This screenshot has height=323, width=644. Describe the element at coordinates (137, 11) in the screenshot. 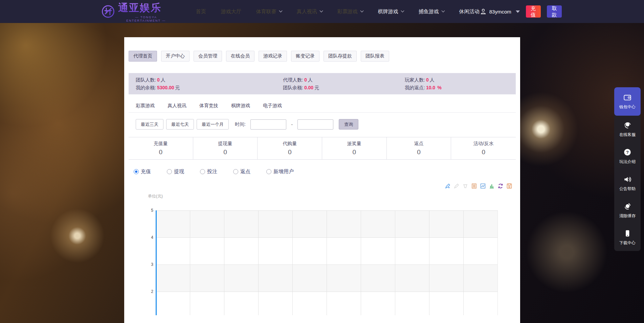

I see `brand-logo: 通亚娱乐 — TONGYA ENTERTAINMENT —` at that location.